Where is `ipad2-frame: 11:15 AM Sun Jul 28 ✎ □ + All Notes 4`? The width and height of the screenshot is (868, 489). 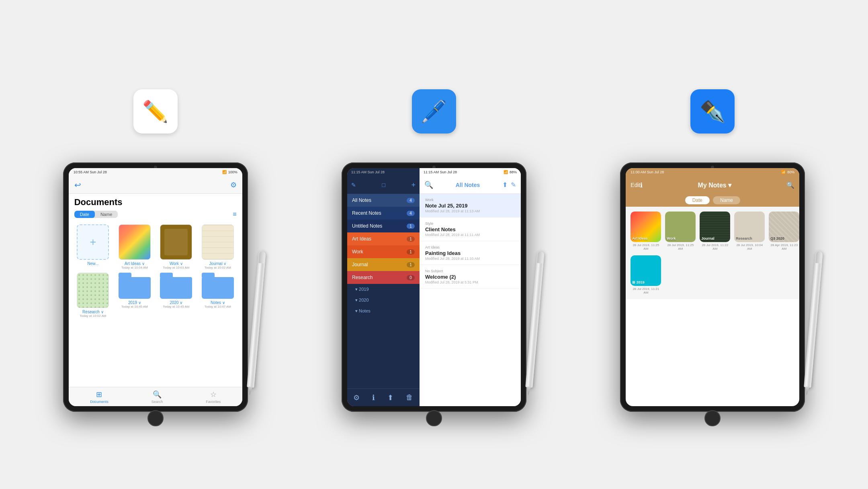
ipad2-frame: 11:15 AM Sun Jul 28 ✎ □ + All Notes 4 is located at coordinates (434, 287).